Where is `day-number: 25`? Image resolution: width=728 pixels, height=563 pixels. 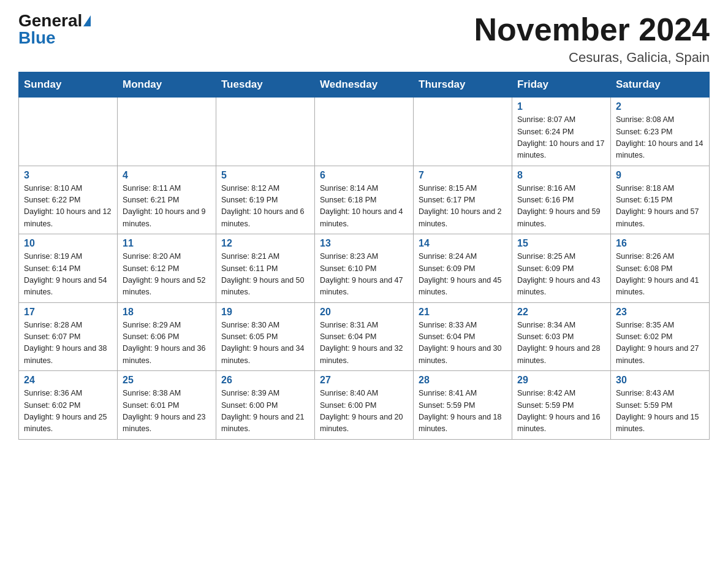 day-number: 25 is located at coordinates (167, 380).